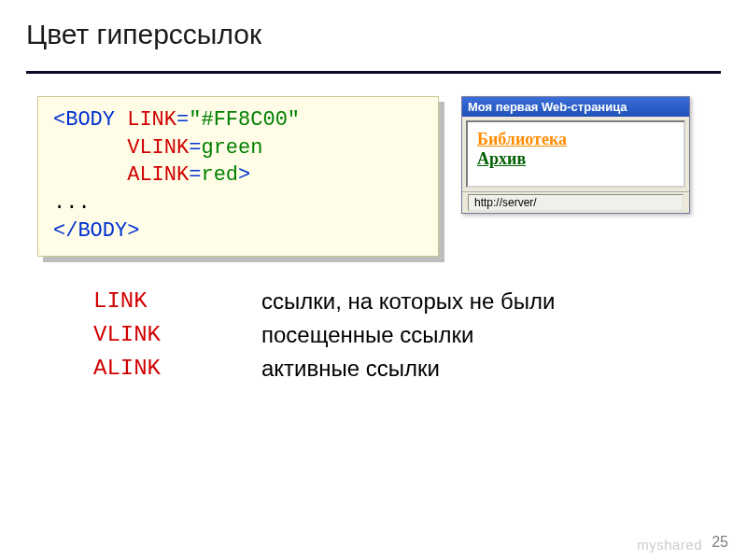 The height and width of the screenshot is (560, 747). What do you see at coordinates (408, 301) in the screenshot?
I see `legend-desc-link: ссылки, на которых не были` at bounding box center [408, 301].